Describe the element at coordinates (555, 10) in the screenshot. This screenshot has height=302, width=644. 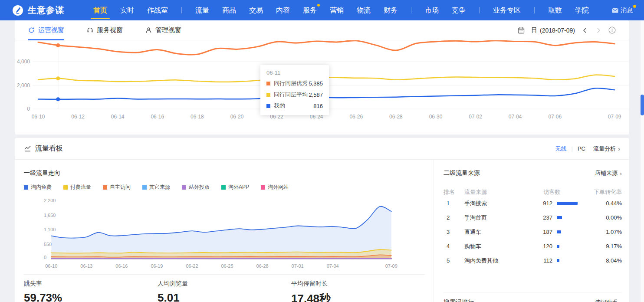
I see `nav-item-取数: 取数` at that location.